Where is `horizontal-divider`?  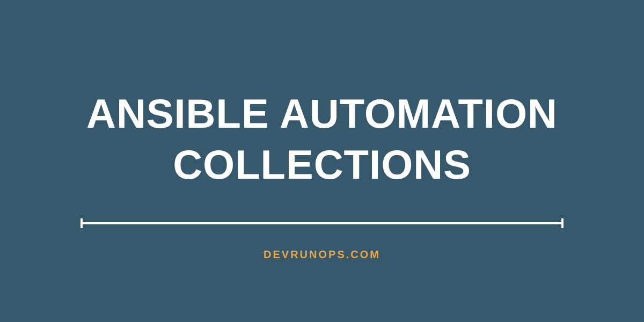
horizontal-divider is located at coordinates (322, 223).